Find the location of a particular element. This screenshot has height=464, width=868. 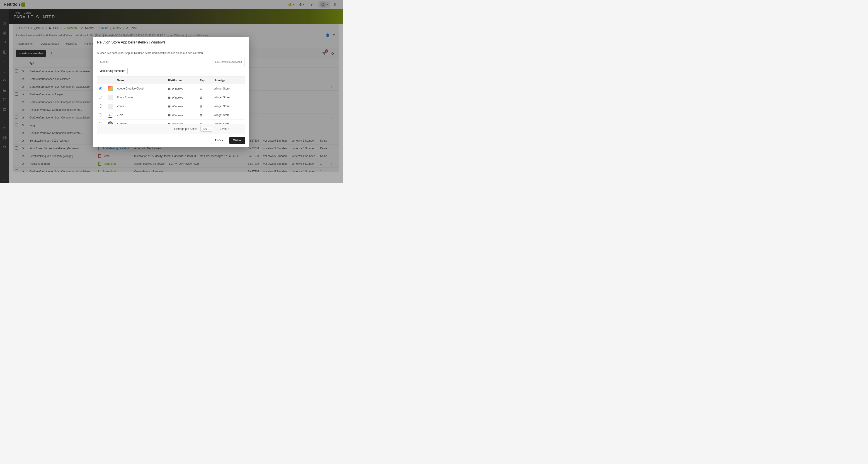

modal-description: Suchen Sie nach einer App im Relution St… is located at coordinates (171, 53).